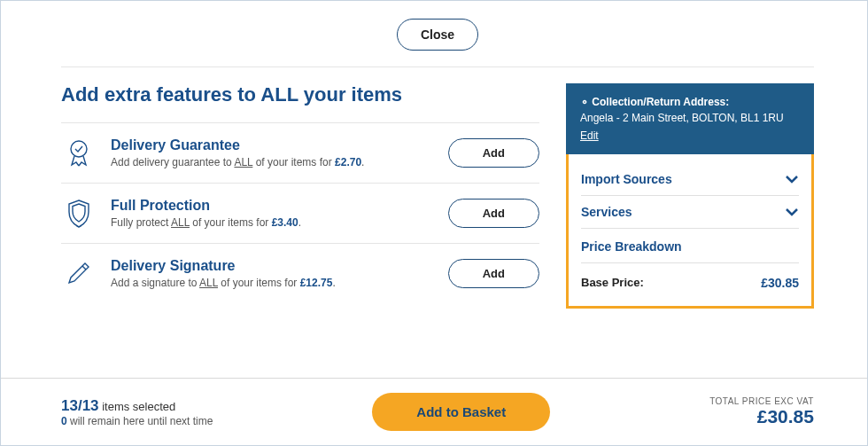  Describe the element at coordinates (661, 102) in the screenshot. I see `address-title: Collection/Return Address:` at that location.